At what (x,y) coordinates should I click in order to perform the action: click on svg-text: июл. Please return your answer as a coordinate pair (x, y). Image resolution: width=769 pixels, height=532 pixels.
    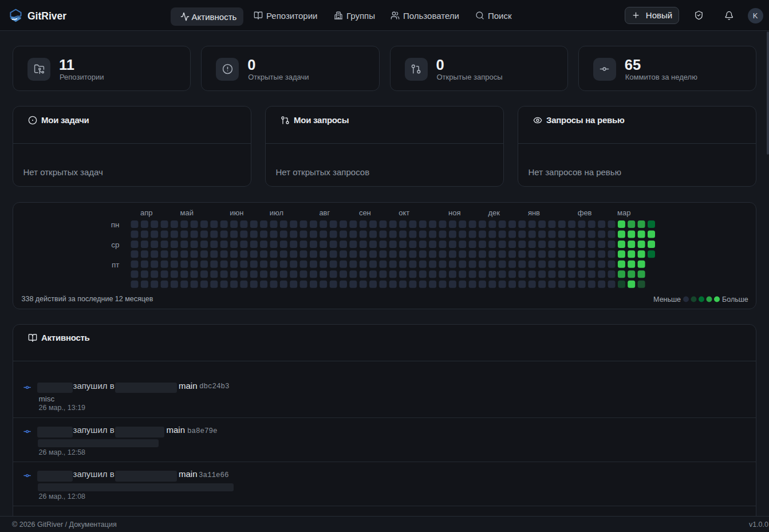
    Looking at the image, I should click on (277, 212).